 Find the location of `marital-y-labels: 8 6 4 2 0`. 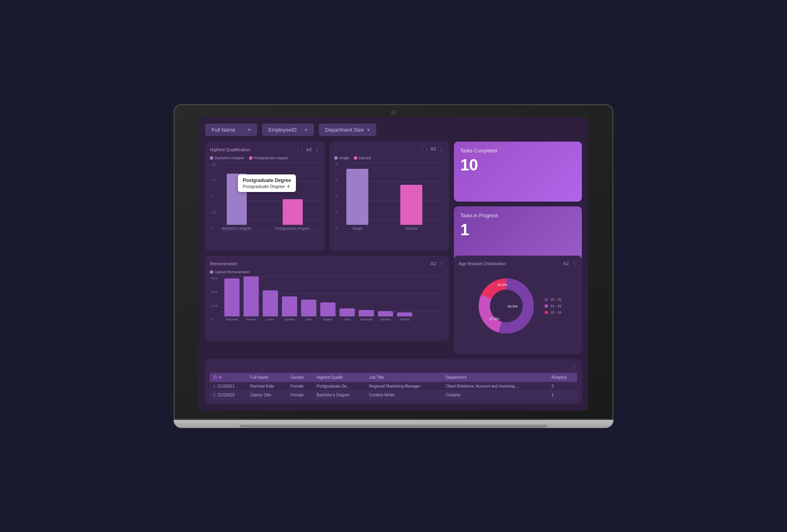

marital-y-labels: 8 6 4 2 0 is located at coordinates (337, 196).